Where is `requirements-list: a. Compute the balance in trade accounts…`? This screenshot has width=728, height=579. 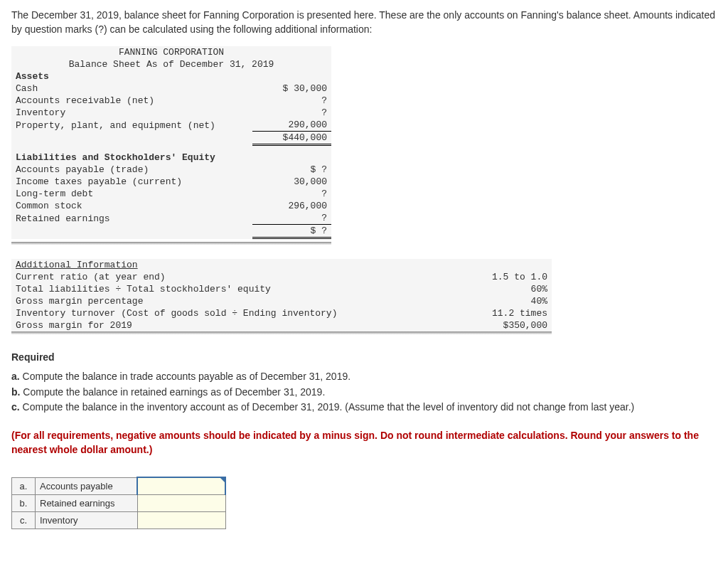 requirements-list: a. Compute the balance in trade accounts… is located at coordinates (364, 393).